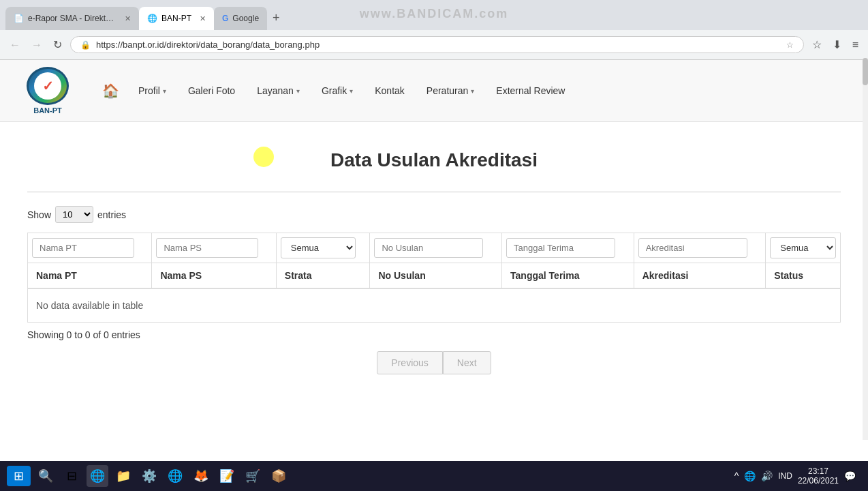 Image resolution: width=868 pixels, height=491 pixels. What do you see at coordinates (434, 214) in the screenshot?
I see `table-controls: Show 10 25 50 100 entries` at bounding box center [434, 214].